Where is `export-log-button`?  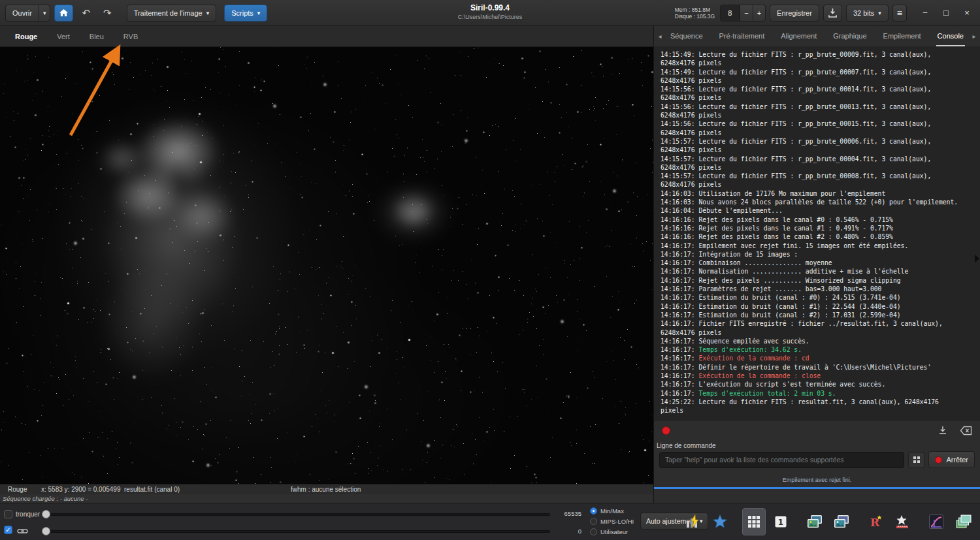
export-log-button is located at coordinates (943, 430).